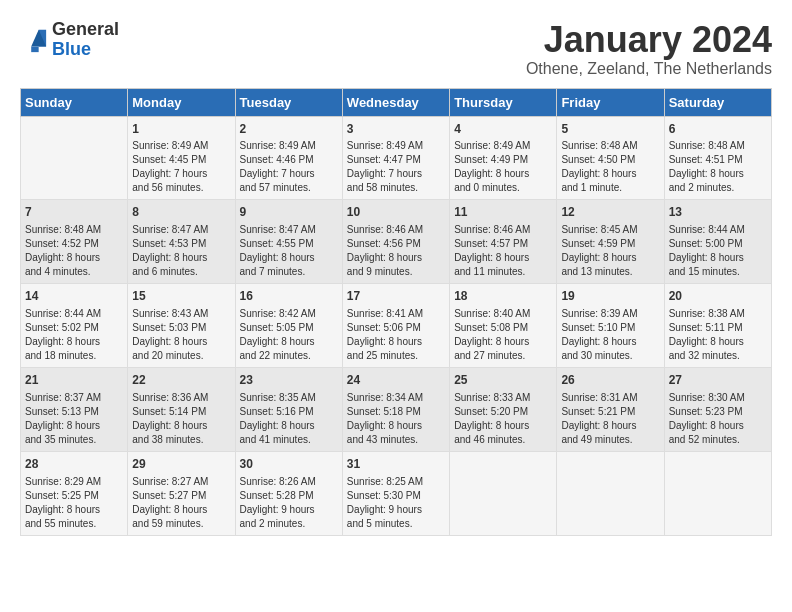 The height and width of the screenshot is (612, 792). I want to click on calendar-row: 1Sunrise: 8:49 AMSunset: 4:45 PMDaylight…, so click(396, 158).